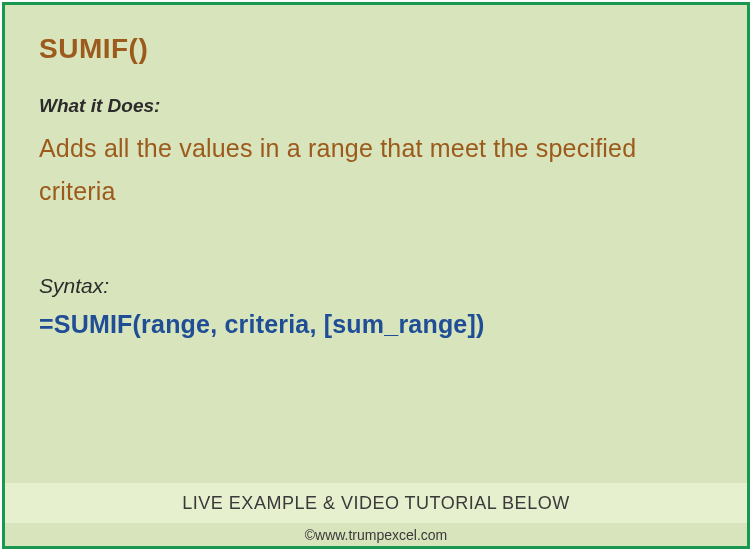 The image size is (752, 551). I want to click on function-title: SUMIF(), so click(376, 49).